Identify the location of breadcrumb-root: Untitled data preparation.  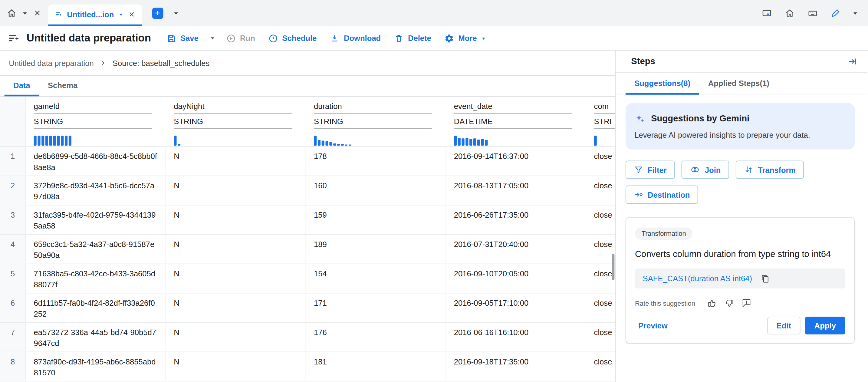
(51, 63).